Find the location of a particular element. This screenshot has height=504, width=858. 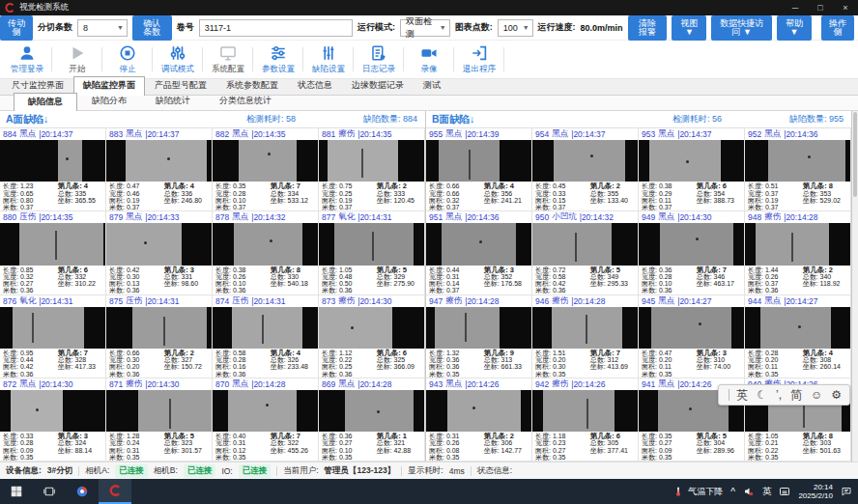

defect-cell-874: 874压伤|20:14:31长度: 0.58宽度: 0.28面积: 0.16米数… is located at coordinates (266, 337).